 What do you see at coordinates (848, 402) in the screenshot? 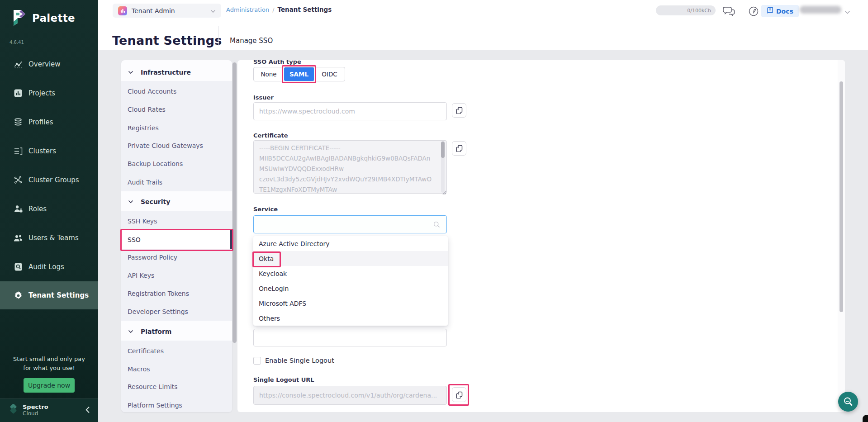
I see `help-launcher-button` at bounding box center [848, 402].